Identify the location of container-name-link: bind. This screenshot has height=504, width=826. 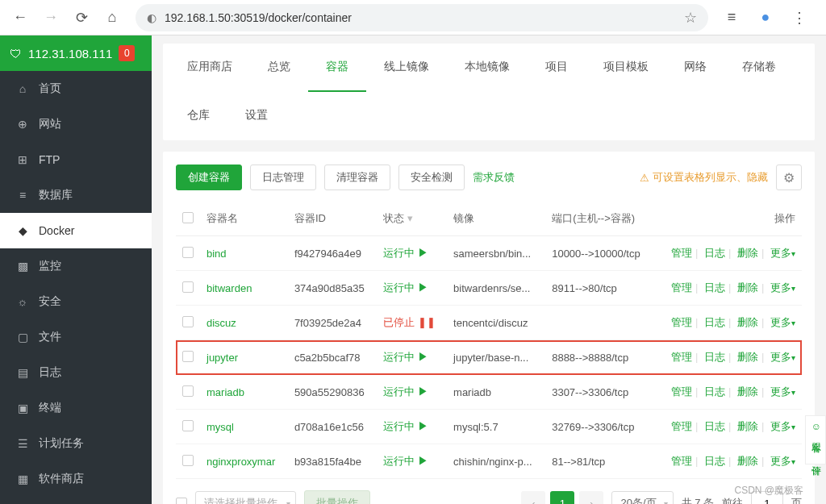
(216, 253).